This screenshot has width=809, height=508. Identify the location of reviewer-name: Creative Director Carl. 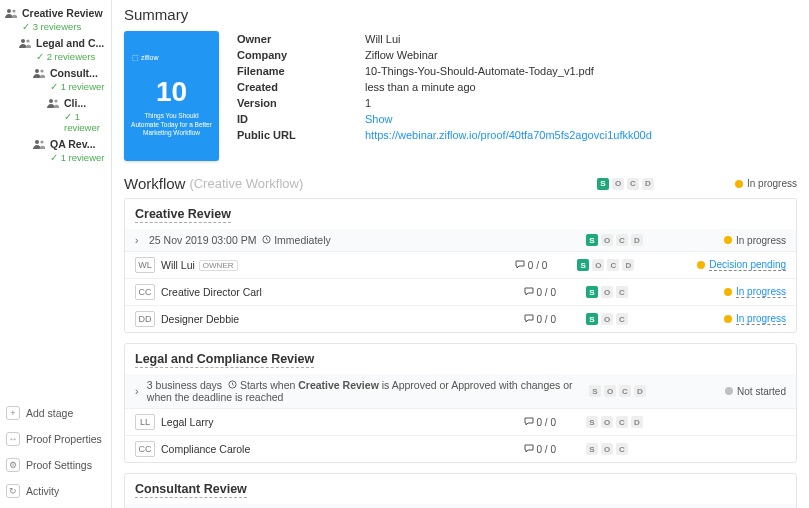
(212, 292).